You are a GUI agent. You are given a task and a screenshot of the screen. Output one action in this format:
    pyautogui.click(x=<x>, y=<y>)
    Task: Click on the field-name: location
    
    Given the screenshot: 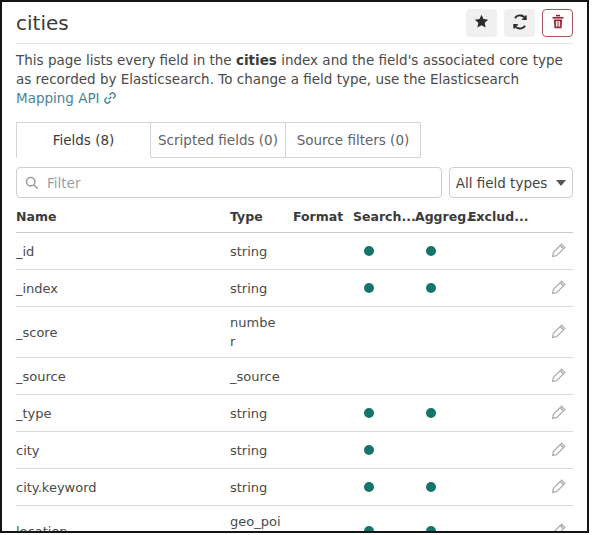 What is the action you would take?
    pyautogui.click(x=123, y=529)
    